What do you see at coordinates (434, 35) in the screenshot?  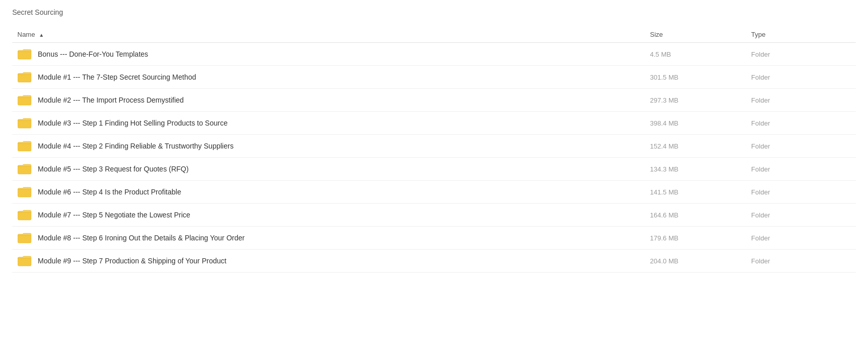 I see `table-header-row: Name ▲ Size Type` at bounding box center [434, 35].